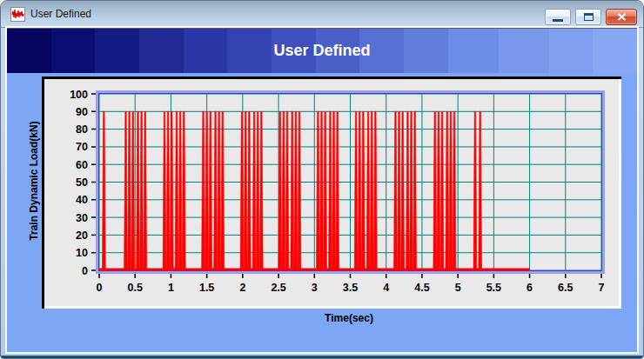 This screenshot has height=359, width=644. What do you see at coordinates (588, 17) in the screenshot?
I see `maximize-icon` at bounding box center [588, 17].